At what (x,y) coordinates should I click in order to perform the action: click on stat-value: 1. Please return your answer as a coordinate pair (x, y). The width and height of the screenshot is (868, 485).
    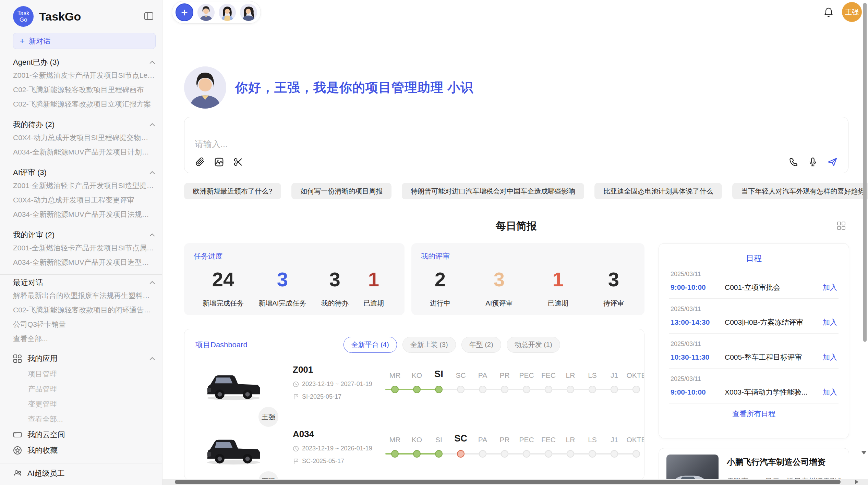
    Looking at the image, I should click on (558, 279).